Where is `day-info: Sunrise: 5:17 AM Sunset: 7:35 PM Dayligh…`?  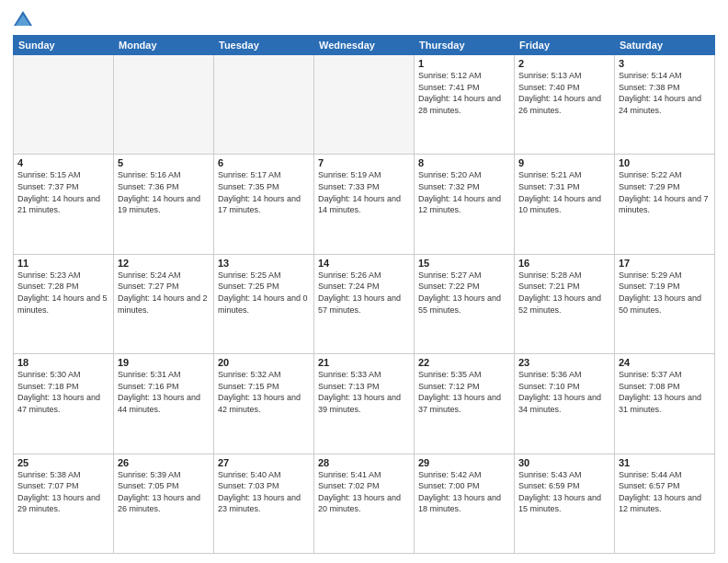 day-info: Sunrise: 5:17 AM Sunset: 7:35 PM Dayligh… is located at coordinates (264, 192).